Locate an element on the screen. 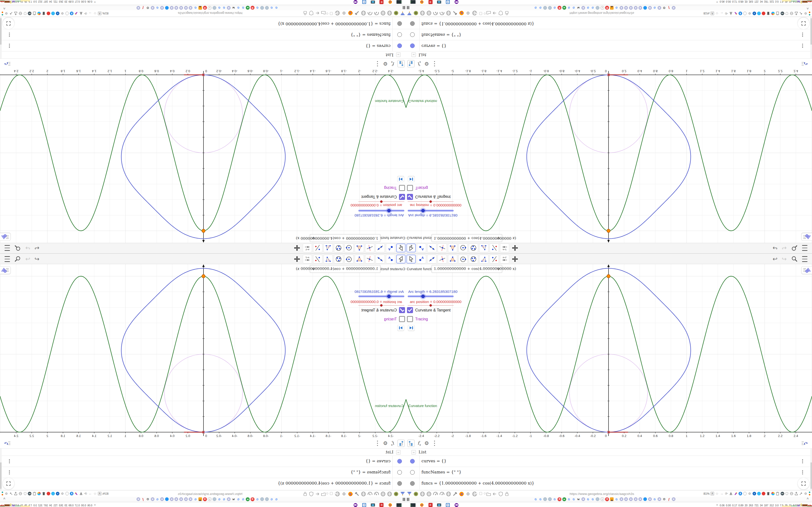 This screenshot has width=812, height=507. scrollbar-thumb is located at coordinates (811, 32).